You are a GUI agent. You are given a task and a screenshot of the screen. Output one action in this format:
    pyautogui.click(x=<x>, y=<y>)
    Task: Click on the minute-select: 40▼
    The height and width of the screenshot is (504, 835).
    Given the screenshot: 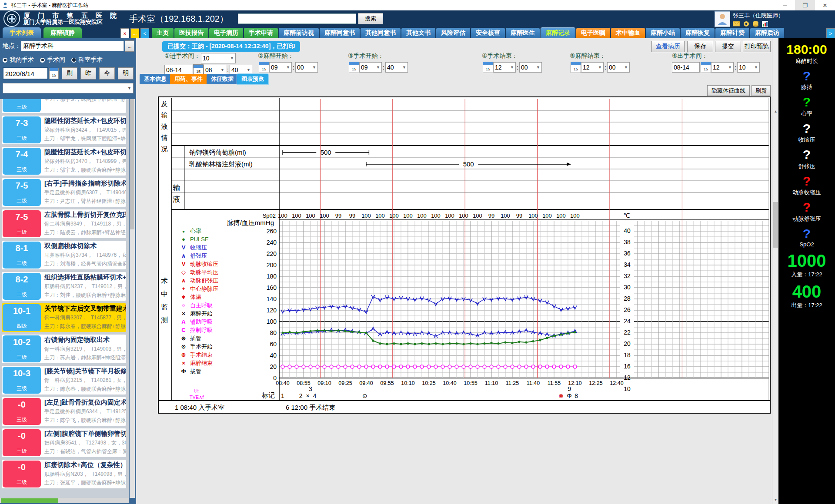 What is the action you would take?
    pyautogui.click(x=397, y=67)
    